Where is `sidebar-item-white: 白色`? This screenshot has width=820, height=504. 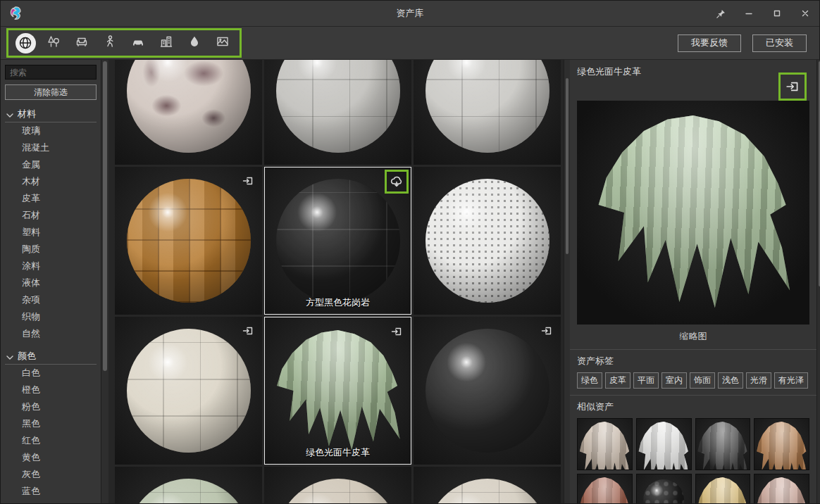
sidebar-item-white: 白色 is located at coordinates (51, 373).